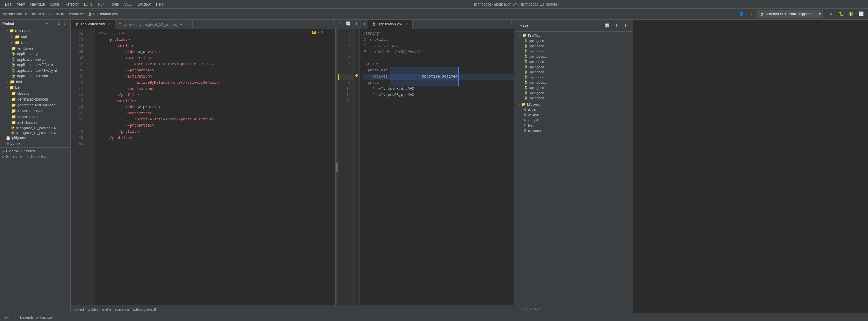  I want to click on tab-label-right-yml: application.yml, so click(390, 24).